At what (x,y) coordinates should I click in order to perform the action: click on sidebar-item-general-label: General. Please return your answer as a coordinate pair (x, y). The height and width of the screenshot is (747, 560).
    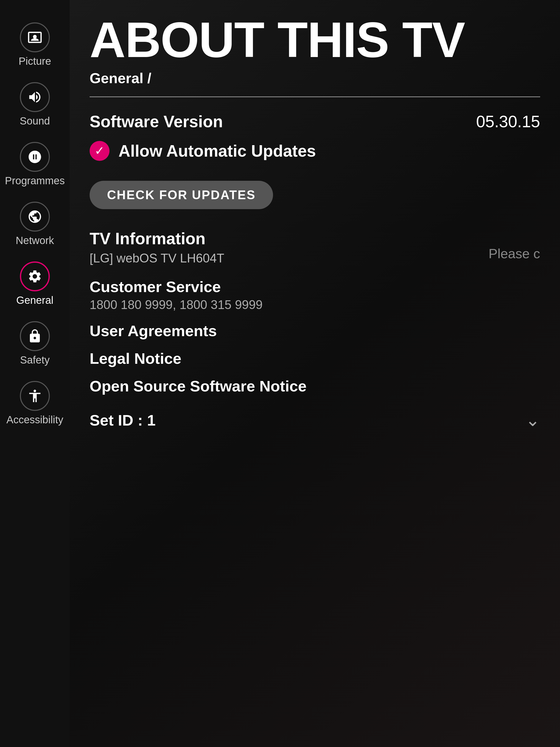
    Looking at the image, I should click on (35, 301).